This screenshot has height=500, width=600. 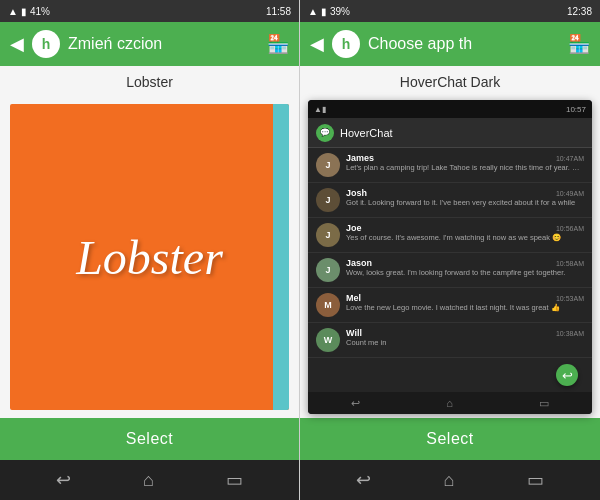 I want to click on right-app-bar: ◀ h Choose app th 🏪, so click(x=450, y=44).